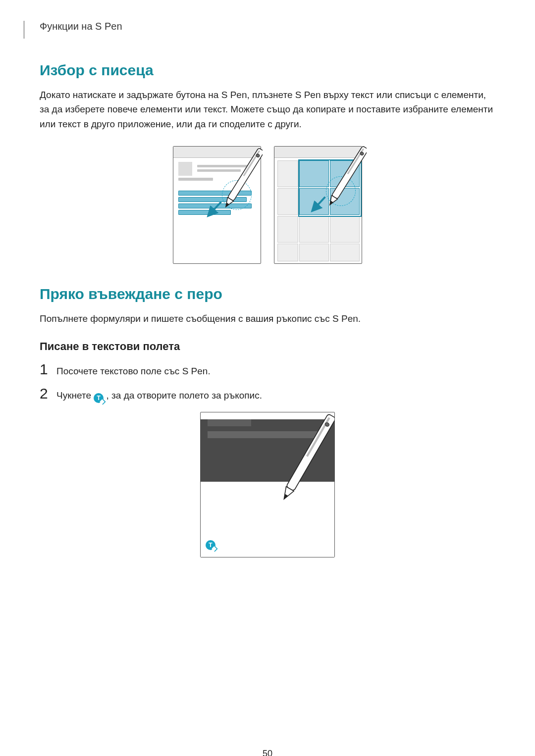  I want to click on list-thumbnail, so click(185, 169).